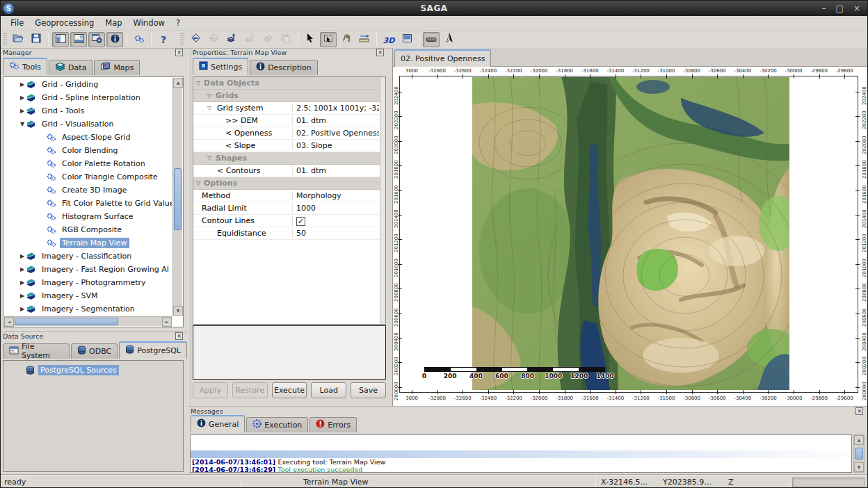 This screenshot has width=868, height=488. What do you see at coordinates (88, 150) in the screenshot?
I see `tree-item-color-blending: Color Blending` at bounding box center [88, 150].